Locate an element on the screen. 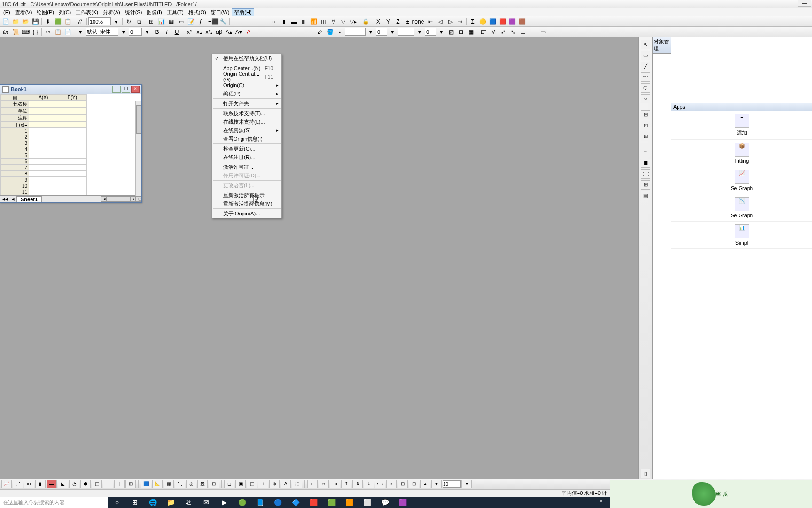  workbook-titlebar: Book1 — ❐ ✕ is located at coordinates (71, 89).